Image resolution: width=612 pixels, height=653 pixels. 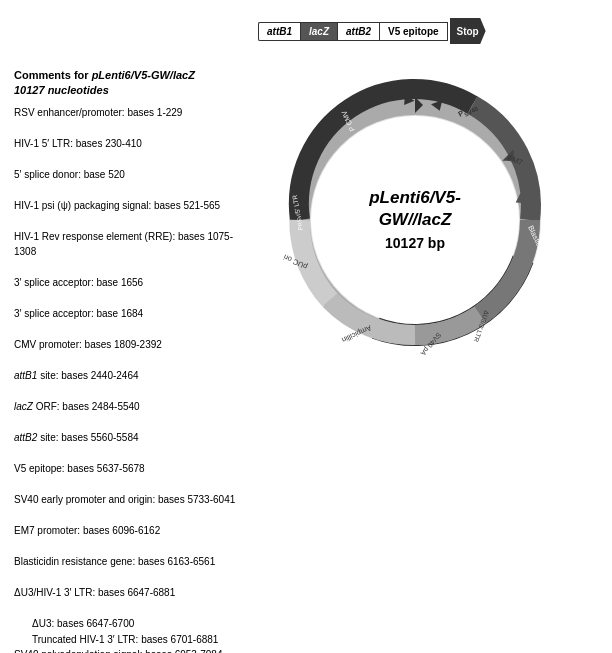 What do you see at coordinates (129, 531) in the screenshot?
I see `list-item: EM7 promoter: bases 6096-6162` at bounding box center [129, 531].